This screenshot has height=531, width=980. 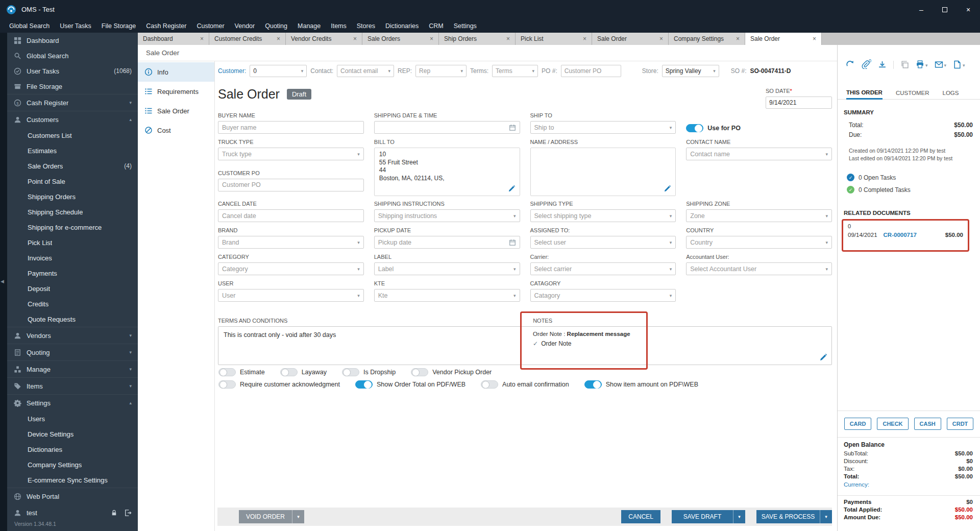 What do you see at coordinates (871, 178) in the screenshot?
I see `open-tasks: ✓ 0 Open Tasks` at bounding box center [871, 178].